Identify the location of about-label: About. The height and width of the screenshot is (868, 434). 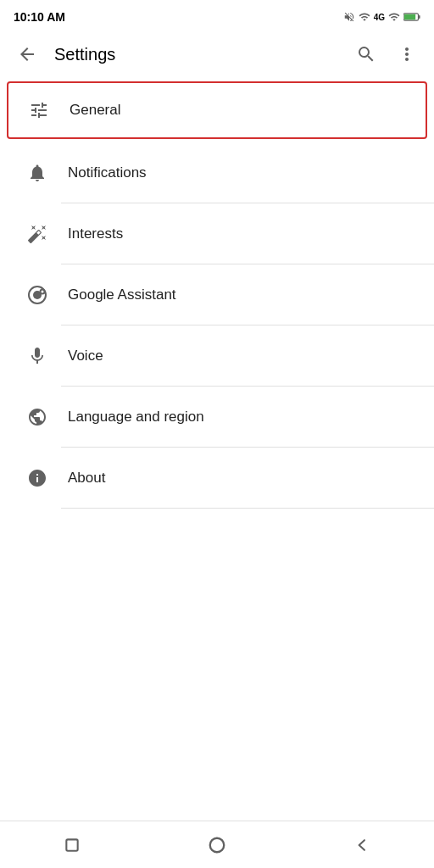
(86, 478).